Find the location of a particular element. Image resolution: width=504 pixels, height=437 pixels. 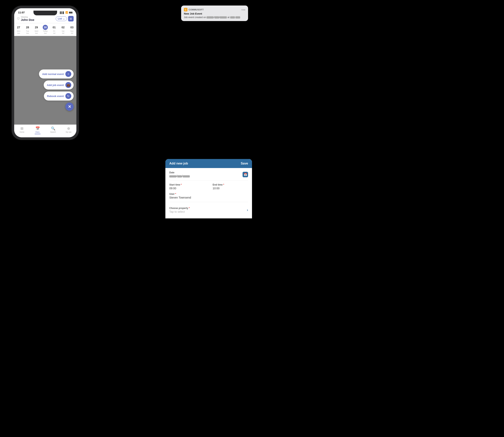

end-time-req: * is located at coordinates (224, 185).